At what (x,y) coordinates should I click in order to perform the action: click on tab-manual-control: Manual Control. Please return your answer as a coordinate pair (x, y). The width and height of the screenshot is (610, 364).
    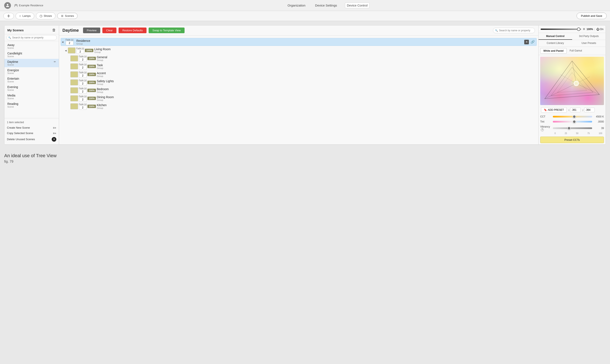
    Looking at the image, I should click on (555, 36).